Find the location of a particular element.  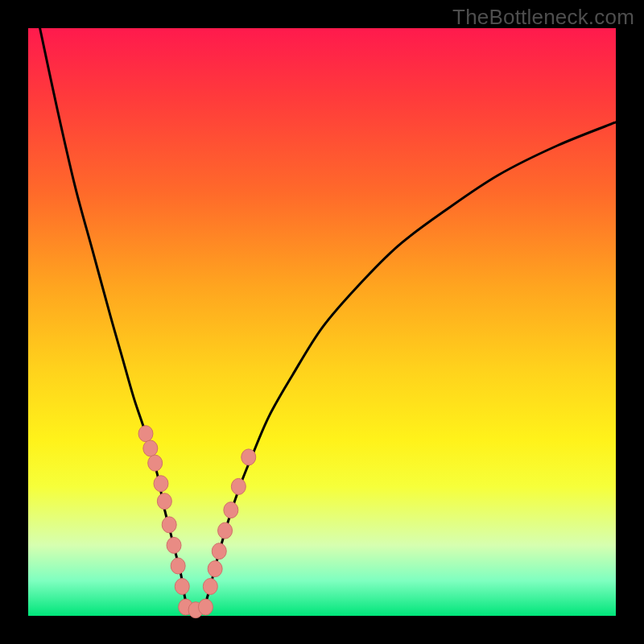

marker-layer is located at coordinates (197, 522).